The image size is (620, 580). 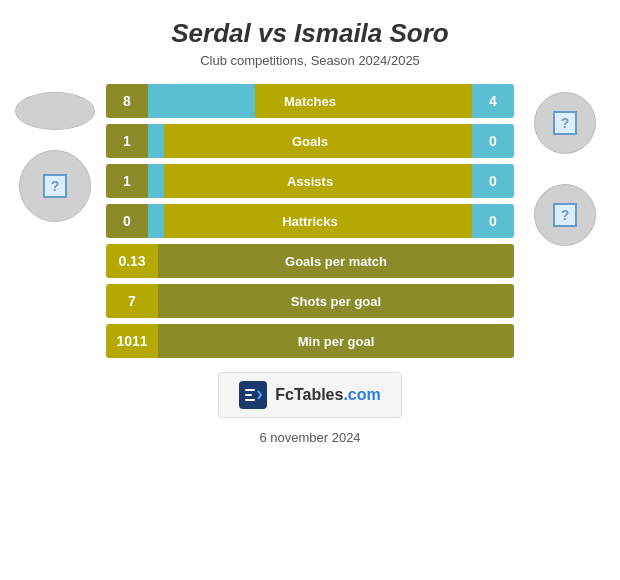 What do you see at coordinates (310, 395) in the screenshot?
I see `logo-area: FcTables.com` at bounding box center [310, 395].